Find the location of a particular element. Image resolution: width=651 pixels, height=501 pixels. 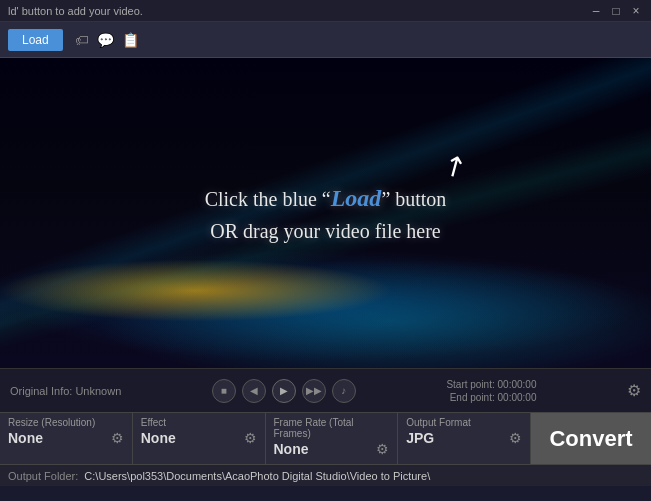

playback-controls: ■ ◀ ▶ ▶▶ ♪ is located at coordinates (284, 391).